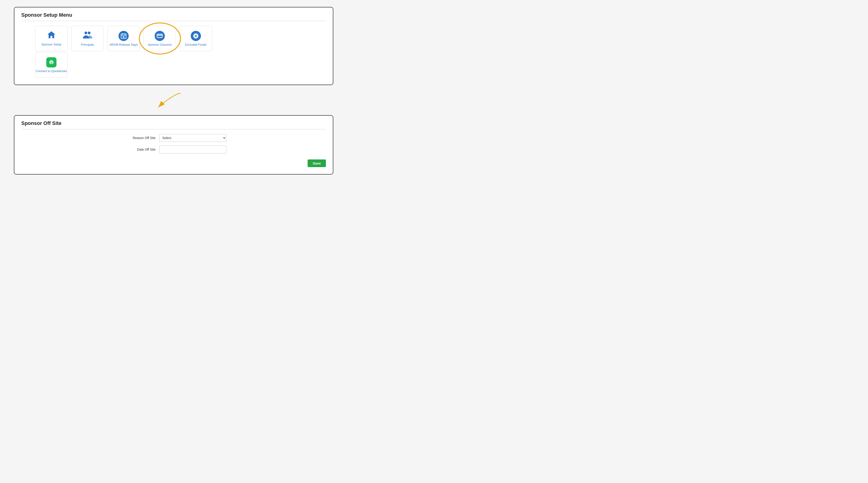  I want to click on second-row: Connect to Quickbooks, so click(174, 65).